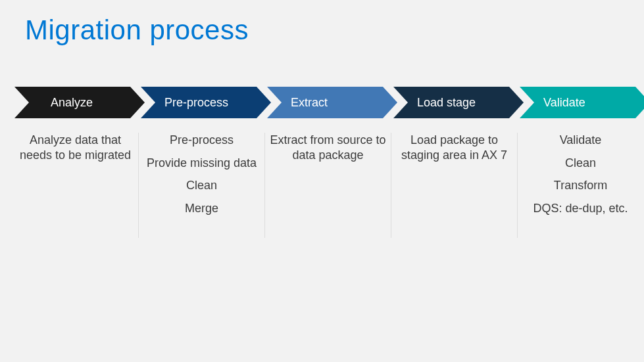 This screenshot has height=362, width=644. Describe the element at coordinates (328, 151) in the screenshot. I see `col-extract: Extract from source to data package` at that location.